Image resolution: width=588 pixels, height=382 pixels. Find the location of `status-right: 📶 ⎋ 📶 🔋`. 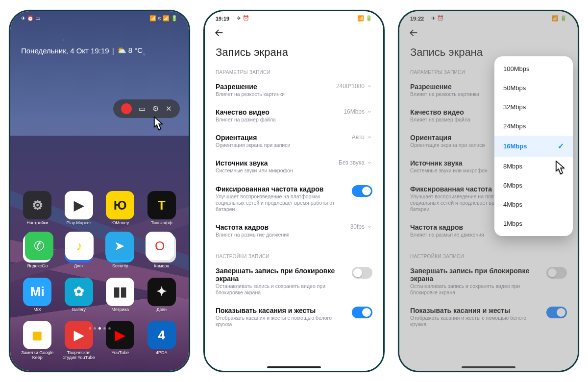

status-right: 📶 ⎋ 📶 🔋 is located at coordinates (164, 19).